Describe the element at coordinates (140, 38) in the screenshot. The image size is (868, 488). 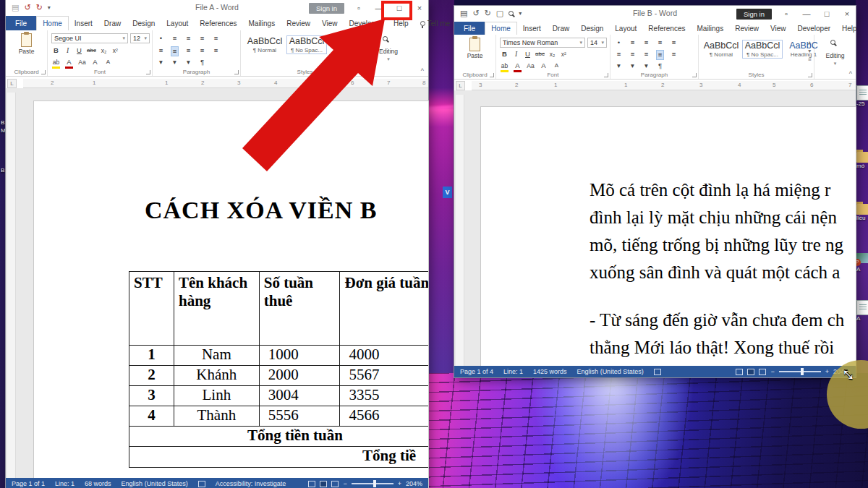
I see `font-size-combo: 12 ▾` at that location.